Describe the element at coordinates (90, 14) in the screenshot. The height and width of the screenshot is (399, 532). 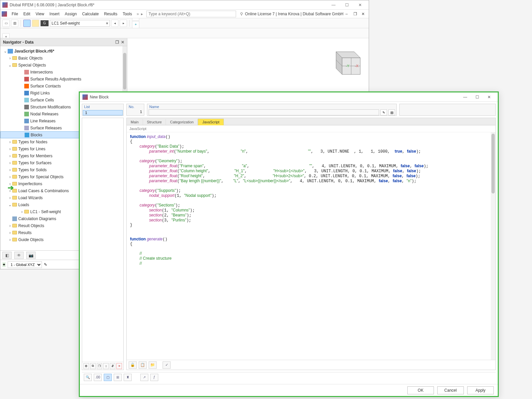
I see `menu-calculate: Calculate` at that location.